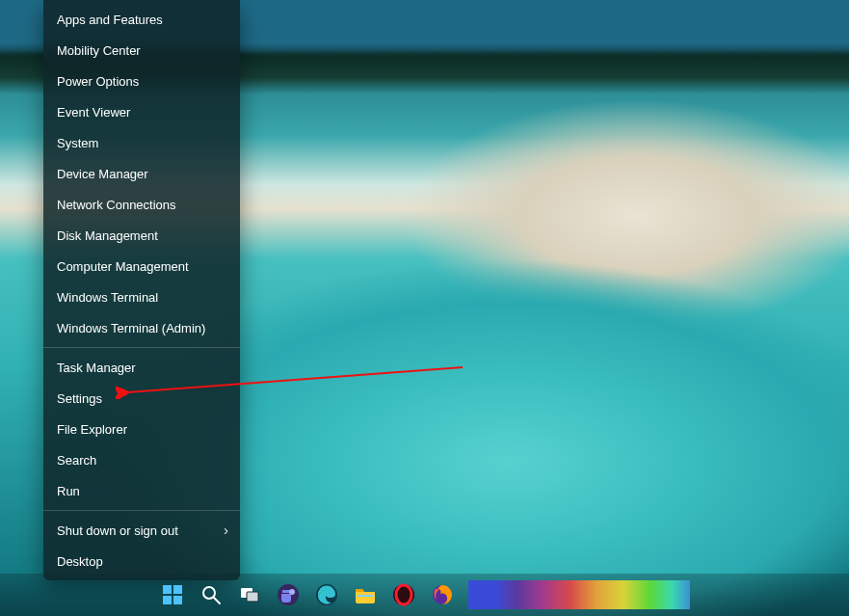 The height and width of the screenshot is (616, 849). I want to click on menu-windows-terminal: Windows Terminal, so click(142, 297).